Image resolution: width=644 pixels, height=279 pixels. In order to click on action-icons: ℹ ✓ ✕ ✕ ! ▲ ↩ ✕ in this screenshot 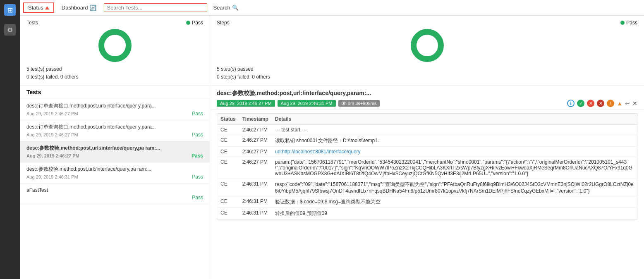, I will do `click(602, 103)`.